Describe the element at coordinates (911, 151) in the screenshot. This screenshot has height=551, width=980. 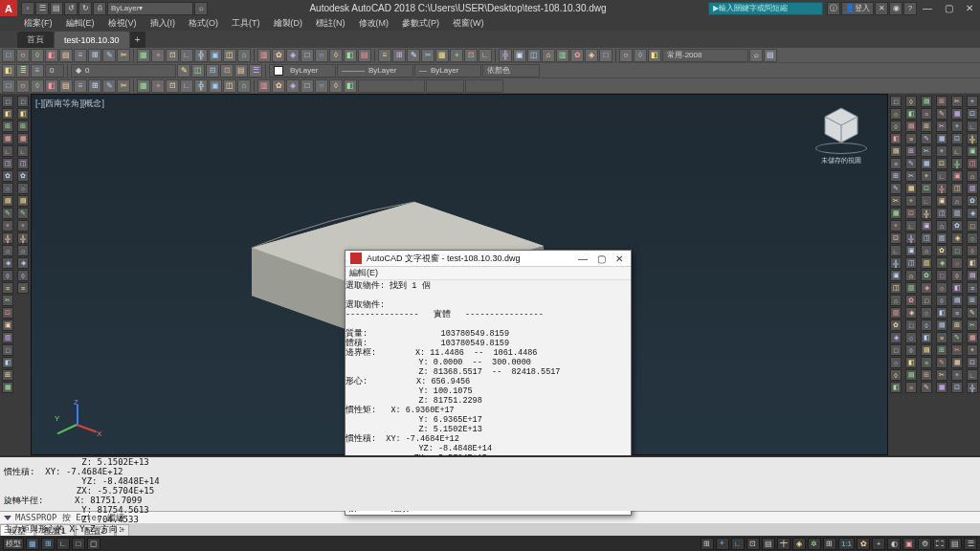
I see `rpal1-4: ⊞` at that location.